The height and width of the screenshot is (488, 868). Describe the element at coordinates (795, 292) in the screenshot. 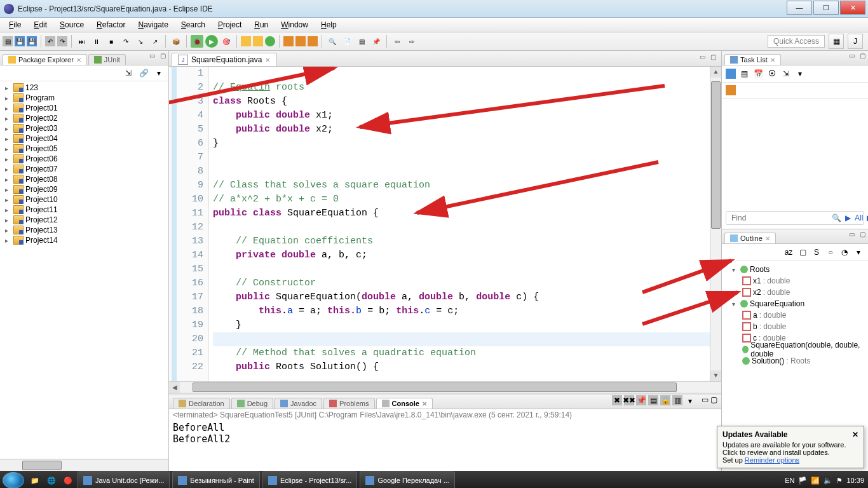

I see `outline-node: x2 : double` at that location.